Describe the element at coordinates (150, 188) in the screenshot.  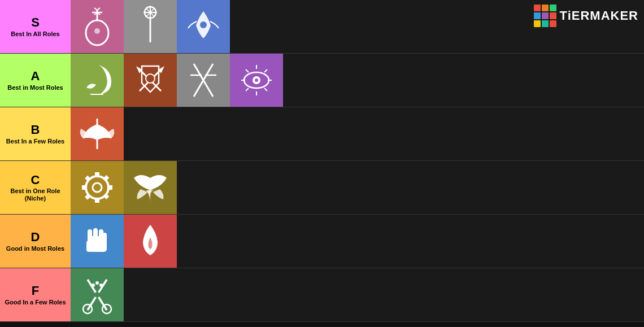
I see `tier-item-c2` at that location.